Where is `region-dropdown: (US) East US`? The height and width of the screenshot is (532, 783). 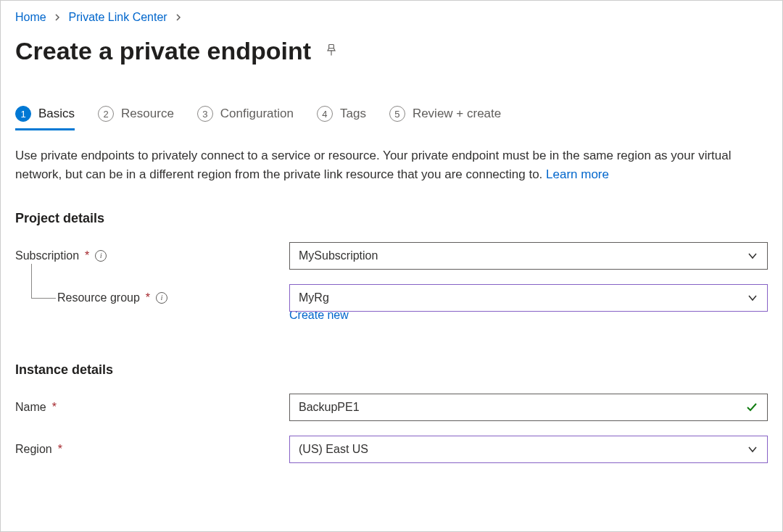
region-dropdown: (US) East US is located at coordinates (529, 449).